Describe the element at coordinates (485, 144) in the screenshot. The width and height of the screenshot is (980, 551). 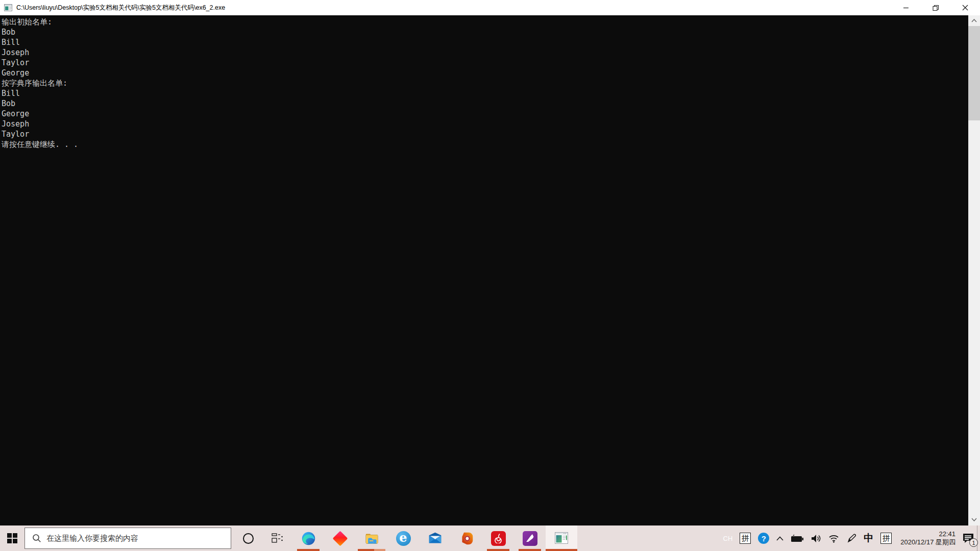
I see `console-line: 请按任意键继续. . .` at that location.